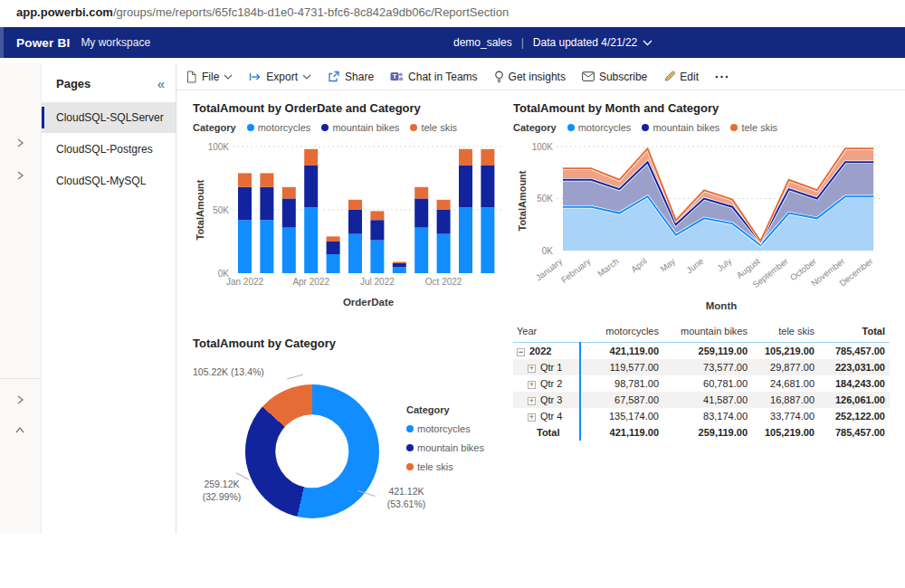 The height and width of the screenshot is (588, 905). I want to click on sidebar-item-cloudsql-mysql: CloudSQL-MySQL, so click(109, 181).